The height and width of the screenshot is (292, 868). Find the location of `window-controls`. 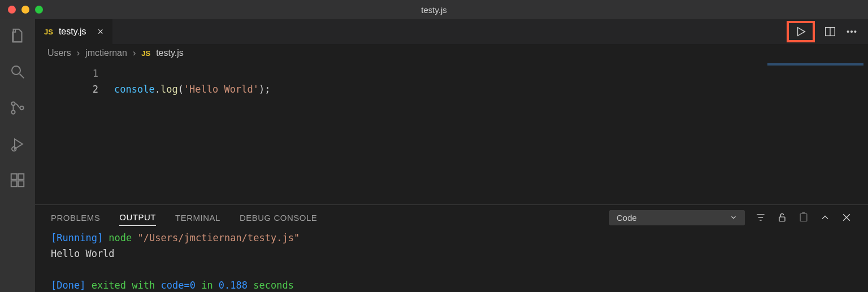

window-controls is located at coordinates (21, 10).